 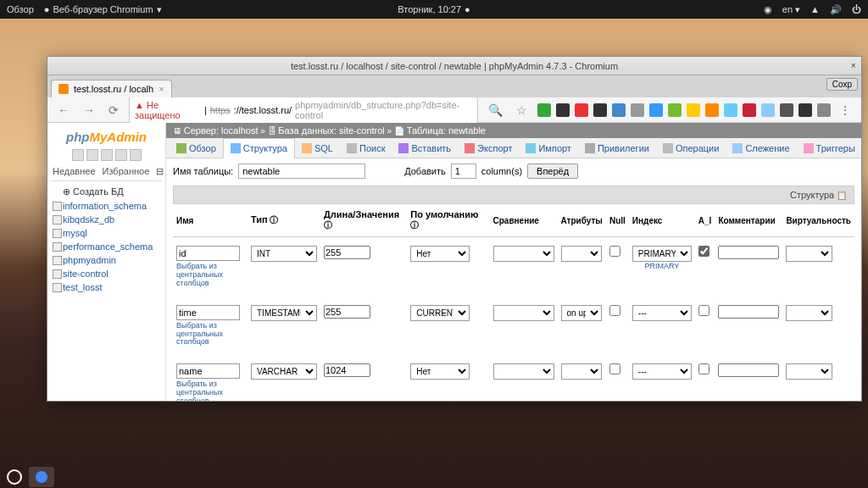 What do you see at coordinates (89, 110) in the screenshot?
I see `forward-icon: →` at bounding box center [89, 110].